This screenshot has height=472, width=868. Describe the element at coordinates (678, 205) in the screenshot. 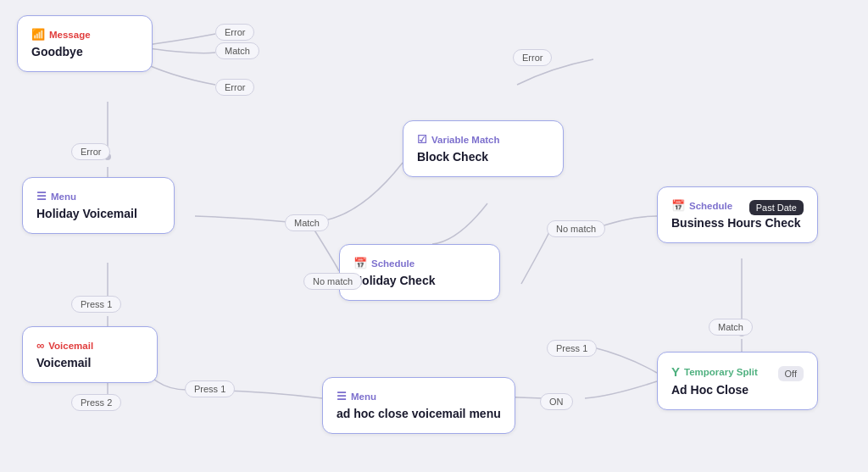

I see `schedule-business-icon: 📅` at that location.